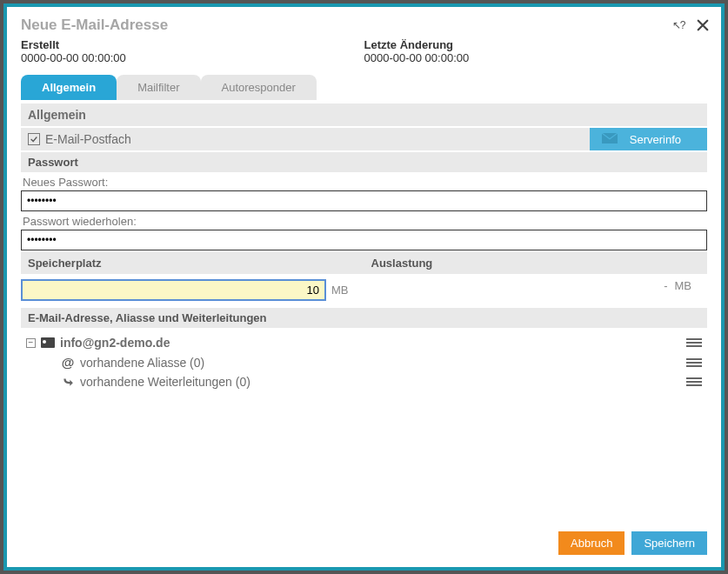  I want to click on meta-row: Erstellt 0000-00-00 00:00:00 Letzte Ände…, so click(364, 54).